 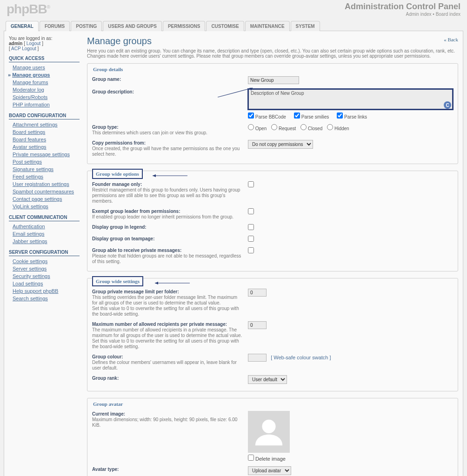 I want to click on acp-logout-link: ACP Logout, so click(x=24, y=48).